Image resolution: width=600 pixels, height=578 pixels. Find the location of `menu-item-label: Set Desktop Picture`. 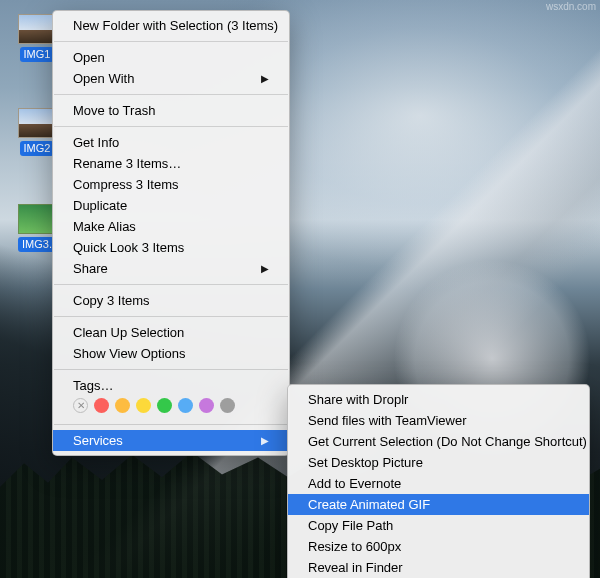

menu-item-label: Set Desktop Picture is located at coordinates (366, 462).